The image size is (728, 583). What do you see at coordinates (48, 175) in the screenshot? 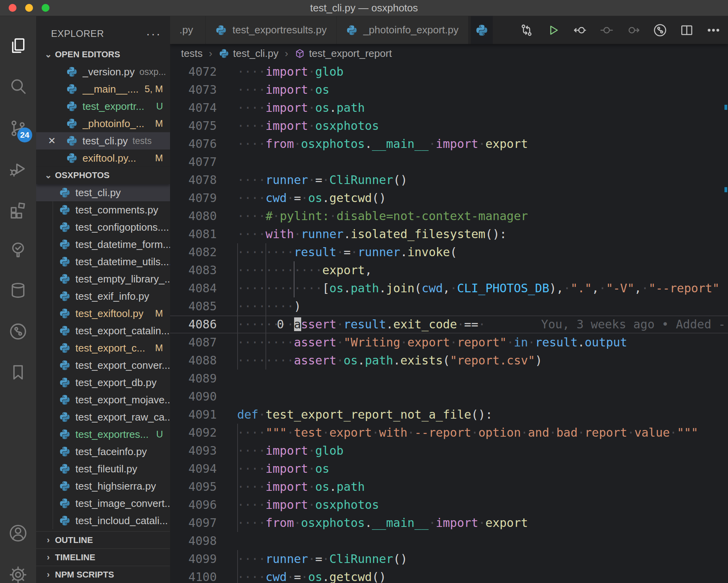
I see `chevron-down-icon: ⌄` at bounding box center [48, 175].